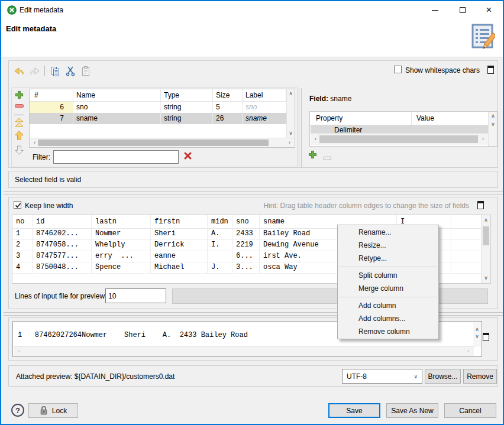  What do you see at coordinates (116, 157) in the screenshot?
I see `filter-input` at bounding box center [116, 157].